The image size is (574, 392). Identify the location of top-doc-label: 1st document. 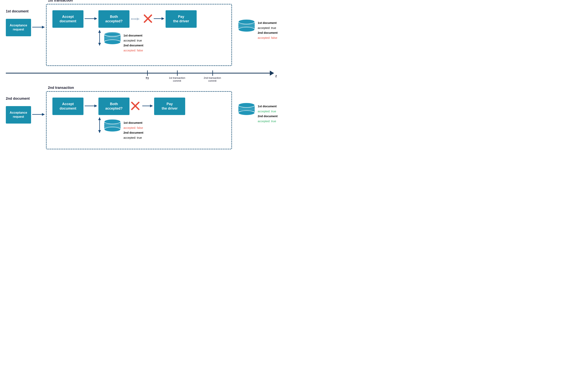
(17, 11).